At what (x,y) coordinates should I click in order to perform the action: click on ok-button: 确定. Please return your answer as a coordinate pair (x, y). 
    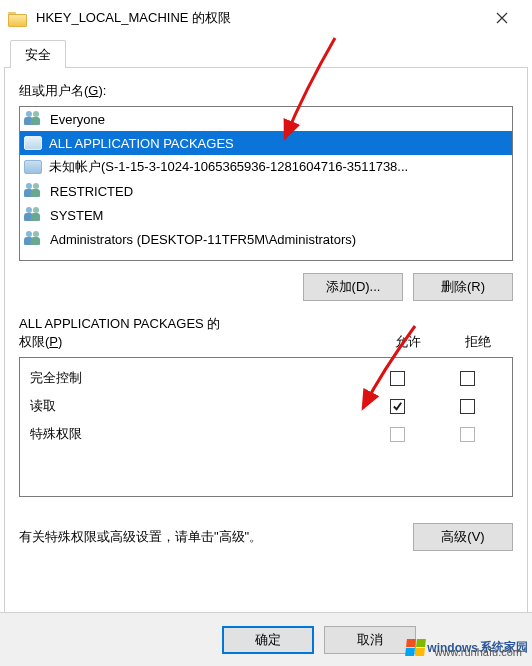
    Looking at the image, I should click on (268, 640).